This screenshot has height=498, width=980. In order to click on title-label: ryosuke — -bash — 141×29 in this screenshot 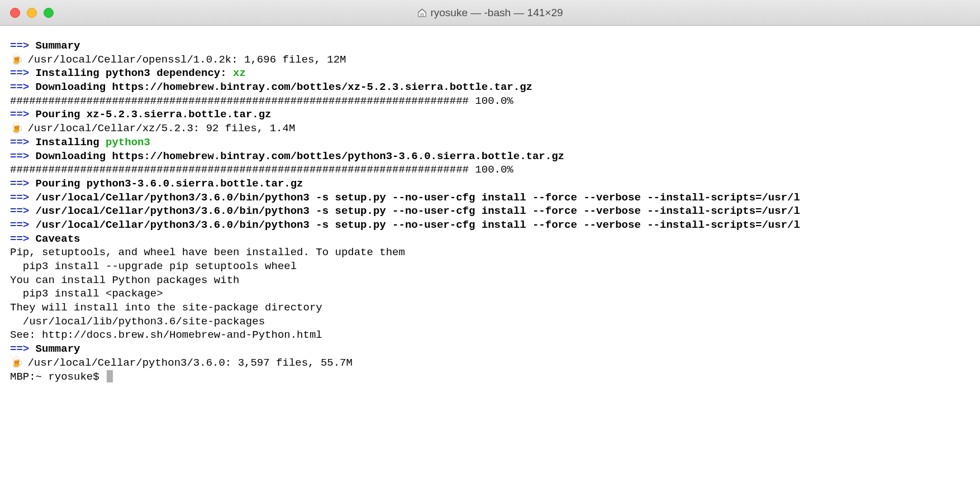, I will do `click(496, 13)`.